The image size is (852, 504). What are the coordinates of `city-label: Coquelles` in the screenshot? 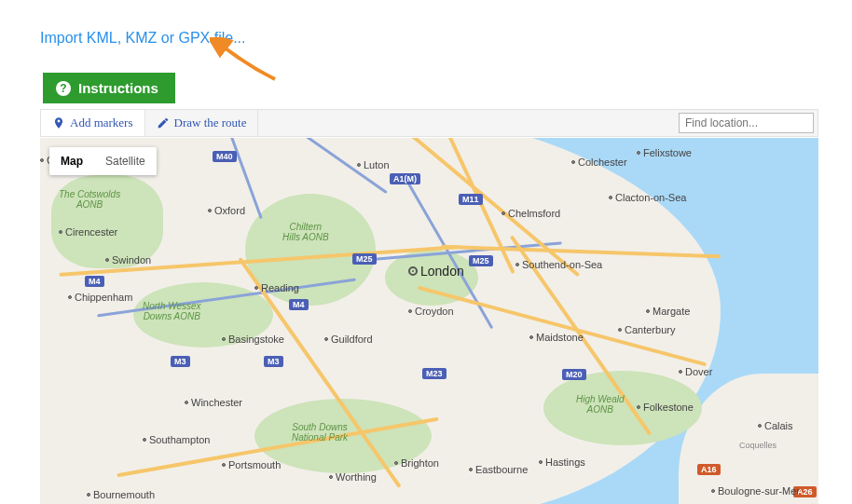 It's located at (758, 445).